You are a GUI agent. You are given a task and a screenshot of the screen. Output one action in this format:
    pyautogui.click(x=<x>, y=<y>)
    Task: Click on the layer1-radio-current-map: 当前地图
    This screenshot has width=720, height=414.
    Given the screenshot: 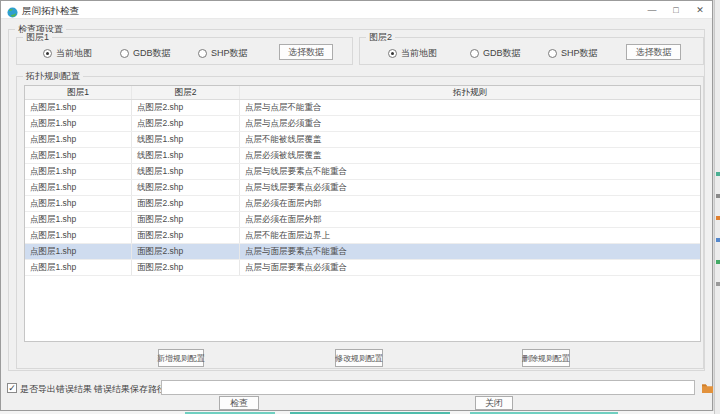 What is the action you would take?
    pyautogui.click(x=68, y=53)
    